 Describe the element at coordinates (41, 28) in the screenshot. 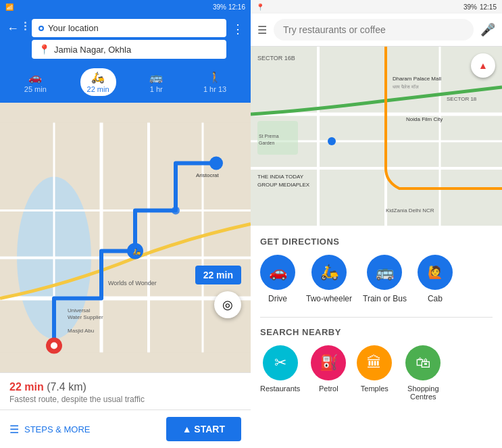

I see `from-dot` at that location.